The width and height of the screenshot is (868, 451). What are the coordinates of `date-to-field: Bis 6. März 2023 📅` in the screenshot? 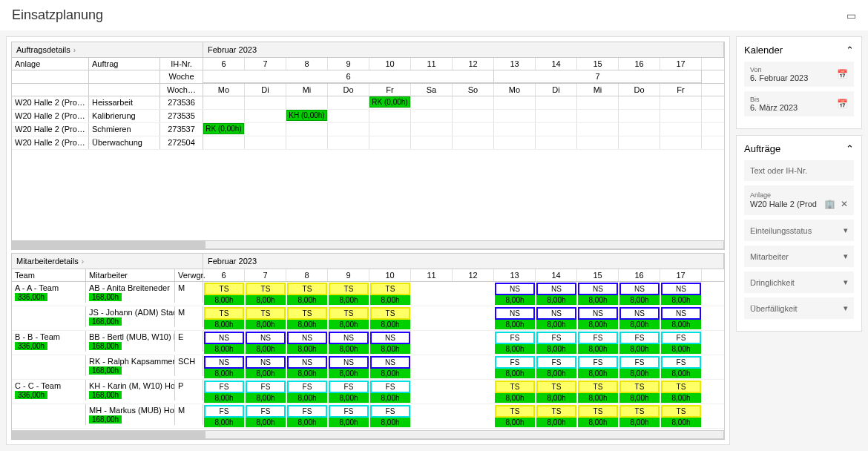 It's located at (799, 104).